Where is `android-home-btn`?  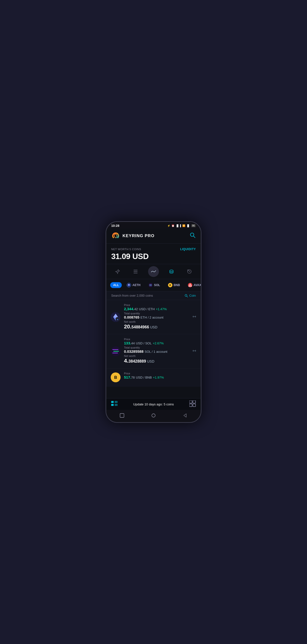
android-home-btn is located at coordinates (154, 416).